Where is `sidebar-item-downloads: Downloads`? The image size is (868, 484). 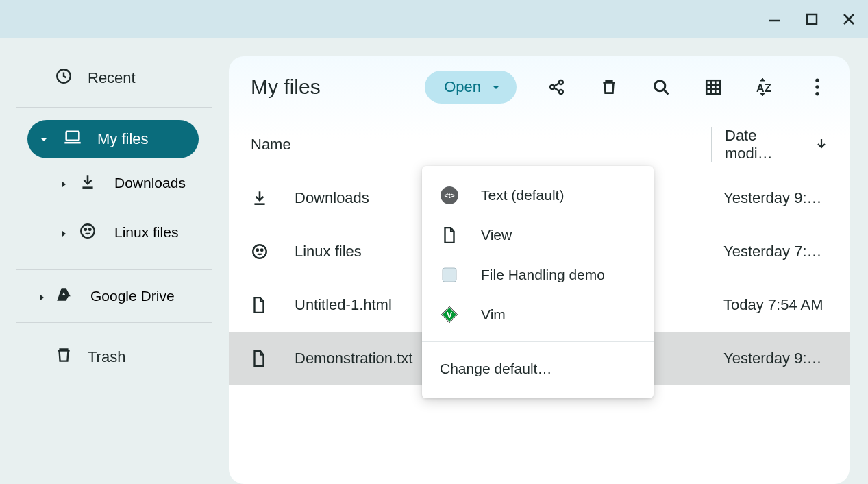
sidebar-item-downloads: Downloads is located at coordinates (114, 183).